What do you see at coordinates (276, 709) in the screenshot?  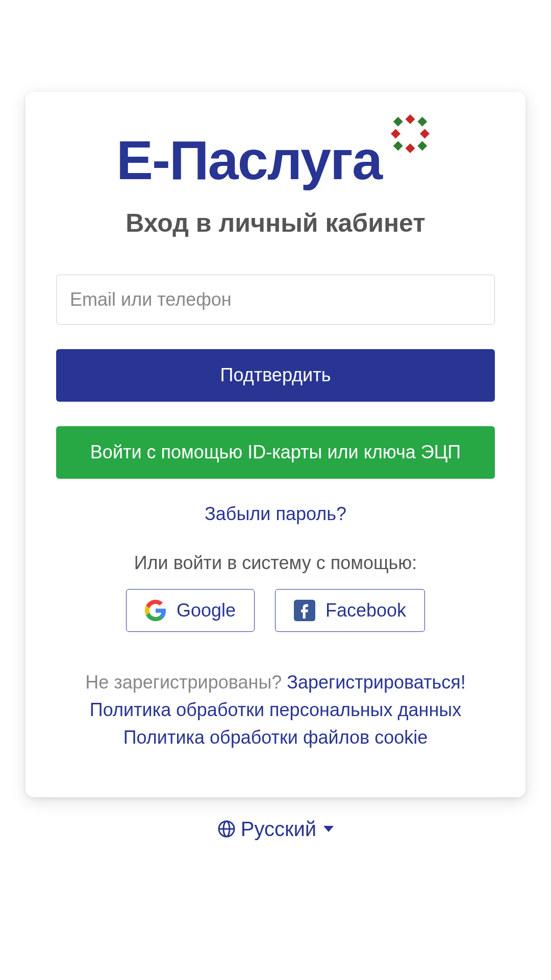 I see `privacy-policy-link: Политика обработки персональных данных` at bounding box center [276, 709].